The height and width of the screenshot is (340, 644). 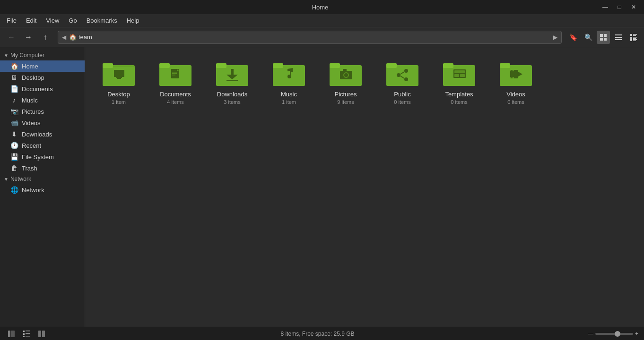 I want to click on trash-icon: 🗑, so click(x=14, y=168).